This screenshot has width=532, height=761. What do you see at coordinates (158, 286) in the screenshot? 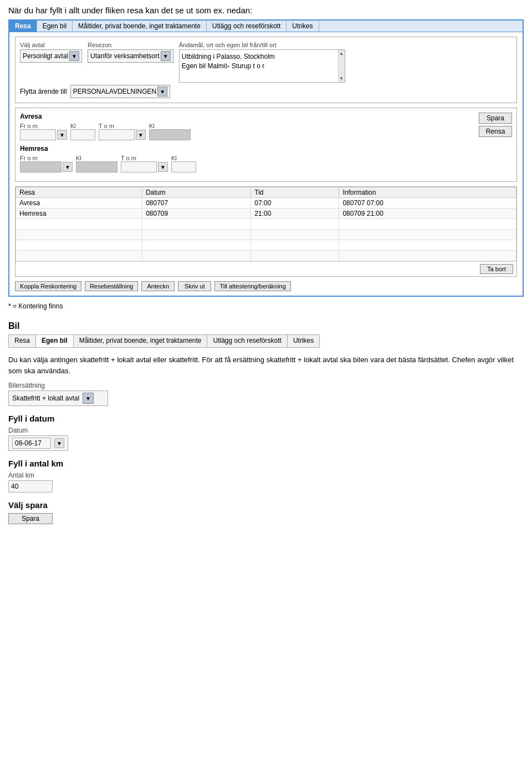
I see `anteckn-button: Anteckn` at bounding box center [158, 286].